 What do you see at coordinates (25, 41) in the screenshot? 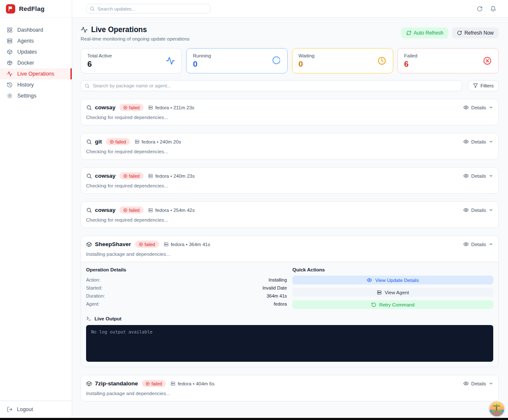
I see `sidebar-item-label: Agents` at bounding box center [25, 41].